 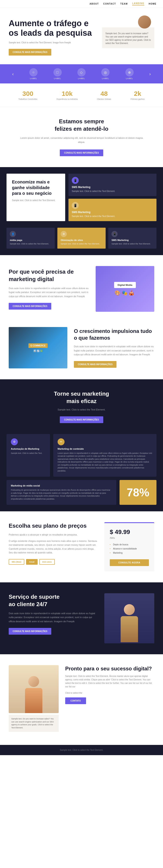 What do you see at coordinates (132, 240) in the screenshot?
I see `mini-card-title-2: SMS Marketing` at bounding box center [132, 240].